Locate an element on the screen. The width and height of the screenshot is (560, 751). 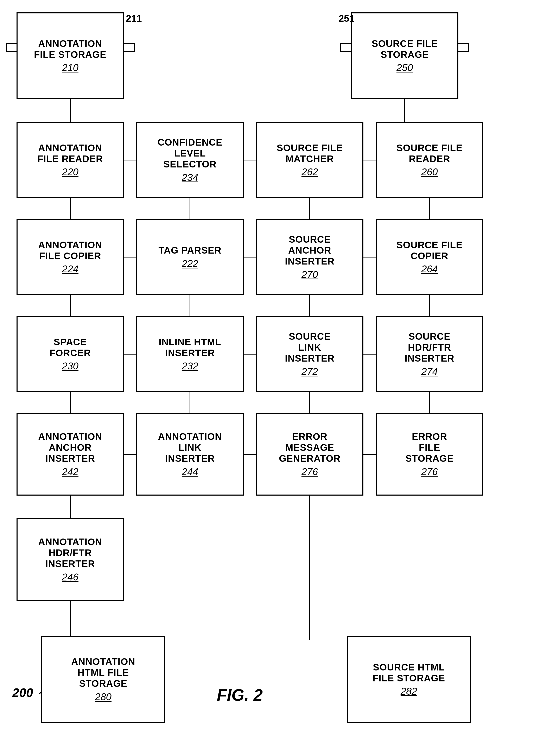
space-forcer-box: SPACEFORCER 230 is located at coordinates (70, 354).